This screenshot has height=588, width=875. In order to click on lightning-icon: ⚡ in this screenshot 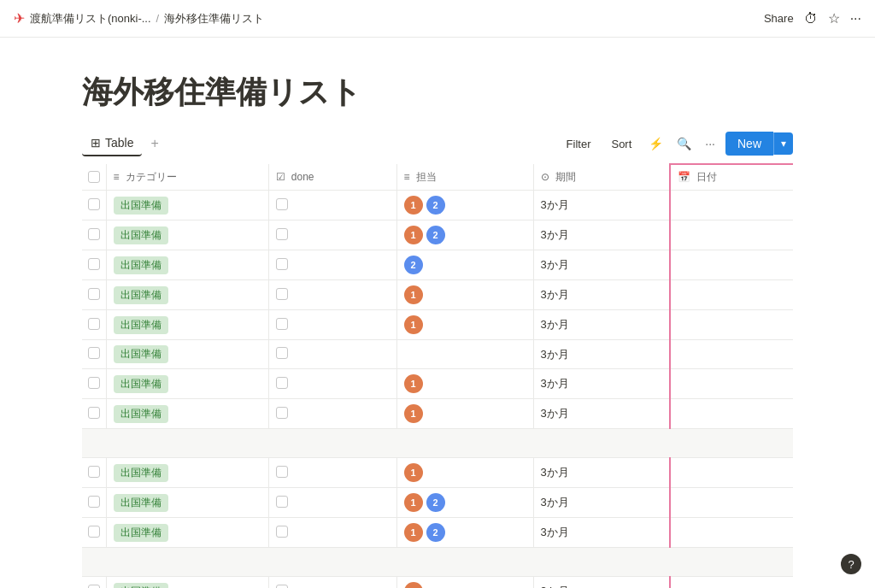, I will do `click(656, 144)`.